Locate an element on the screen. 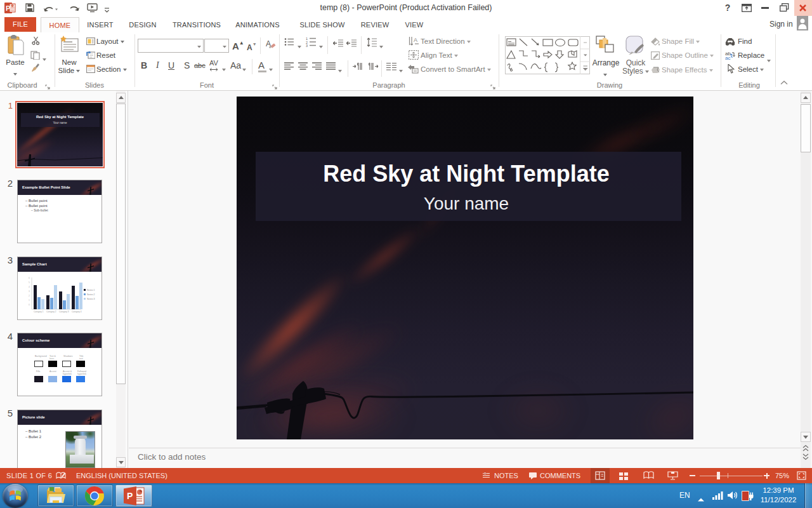  svg-text: Series 3 is located at coordinates (91, 299).